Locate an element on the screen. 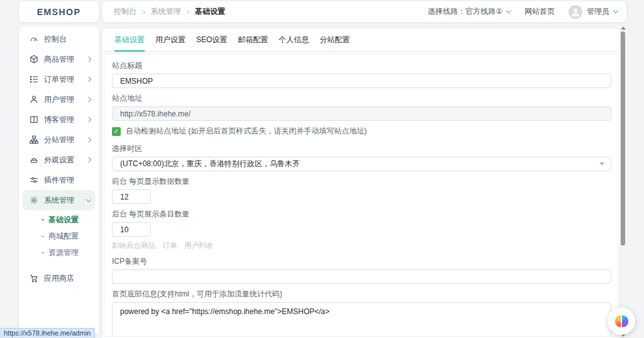  tab-basic-settings: 基础设置 is located at coordinates (130, 40).